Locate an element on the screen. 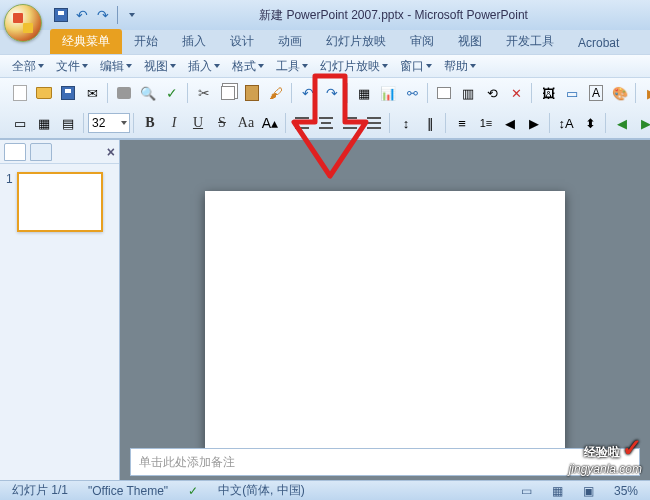  text-direction-button: ↕A is located at coordinates (566, 123).